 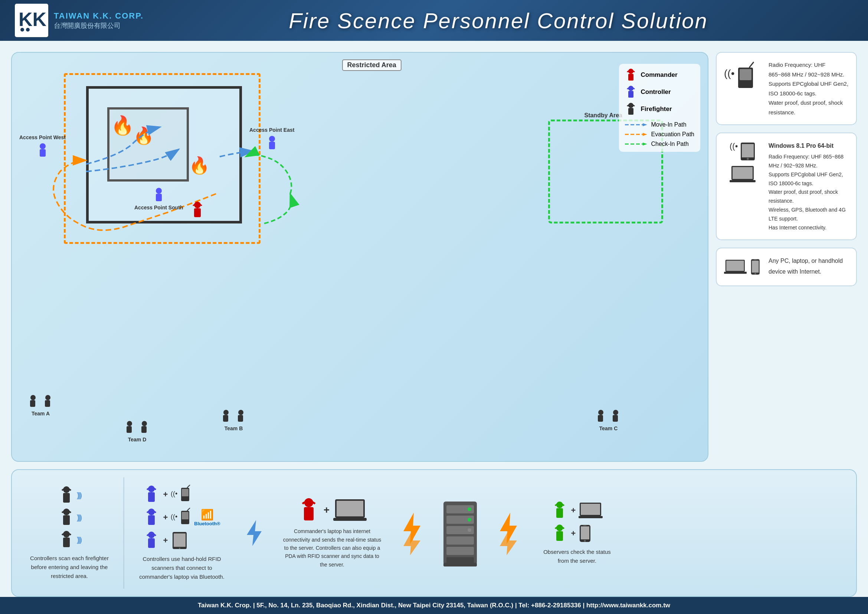 I want to click on standby-area-label: Standby Area, so click(x=603, y=116).